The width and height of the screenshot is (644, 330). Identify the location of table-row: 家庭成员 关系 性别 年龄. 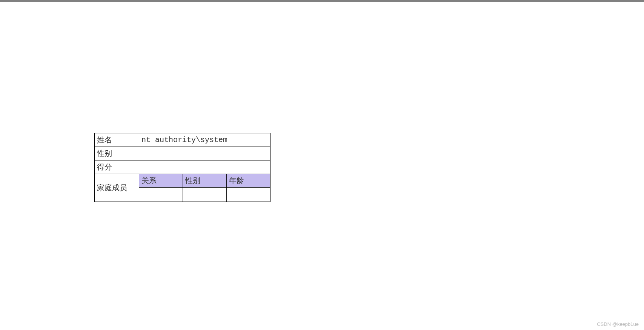
(183, 181).